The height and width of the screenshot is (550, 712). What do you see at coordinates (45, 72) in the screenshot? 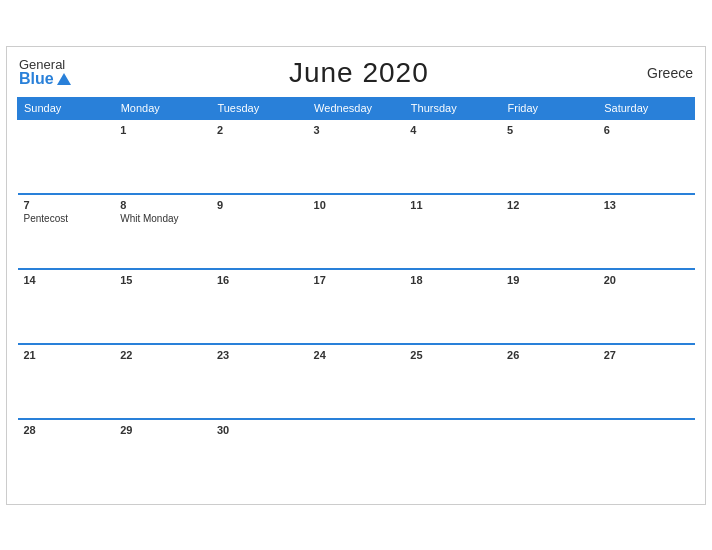
I see `logo: General Blue` at bounding box center [45, 72].